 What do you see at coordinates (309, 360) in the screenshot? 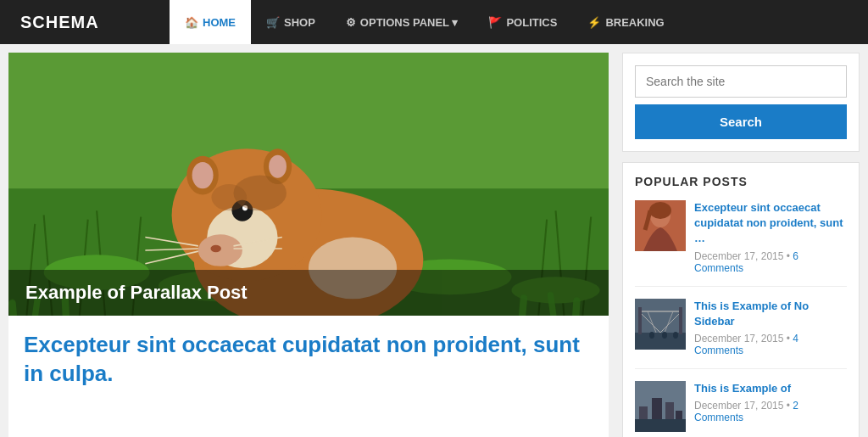
I see `post-title: Excepteur sint occaecat cupidatat non pr…` at bounding box center [309, 360].